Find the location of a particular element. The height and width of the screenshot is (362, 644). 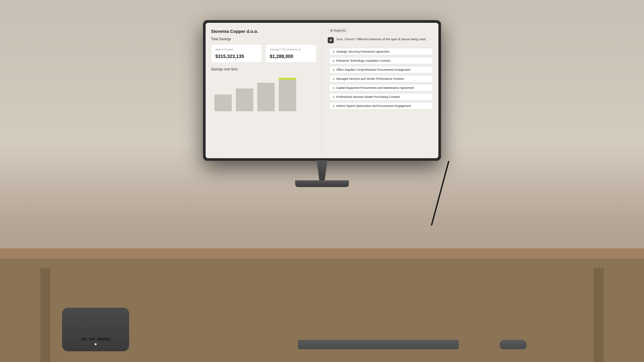

mac-studio is located at coordinates (96, 329).